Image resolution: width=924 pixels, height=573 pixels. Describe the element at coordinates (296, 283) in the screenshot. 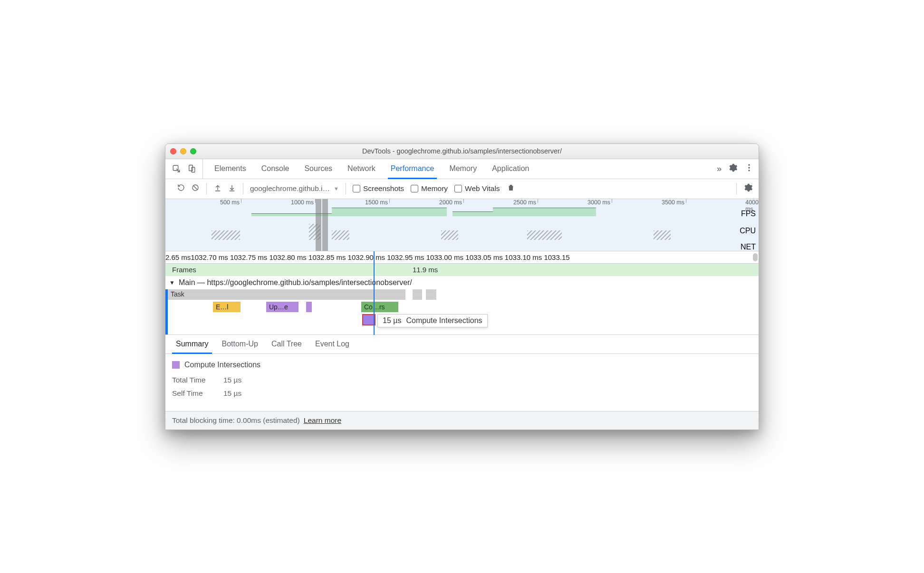

I see `main-thread-title: Main — https://googlechrome.github.io/sa…` at that location.